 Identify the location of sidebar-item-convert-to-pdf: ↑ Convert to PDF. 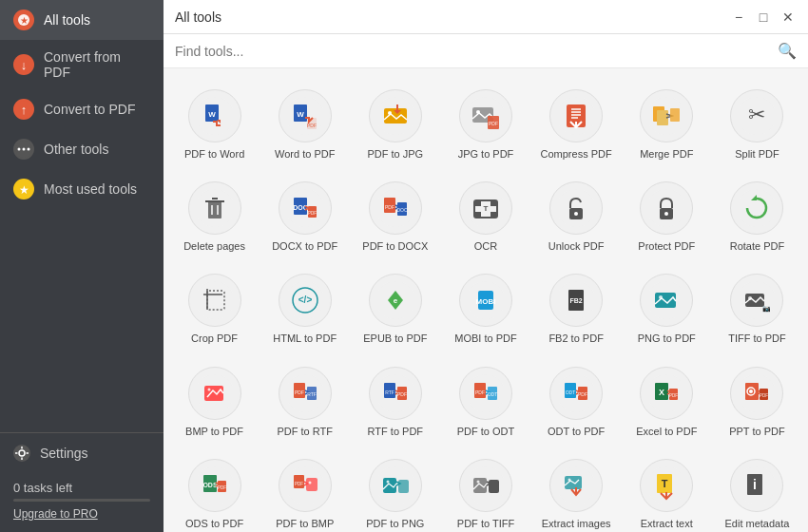
(82, 109).